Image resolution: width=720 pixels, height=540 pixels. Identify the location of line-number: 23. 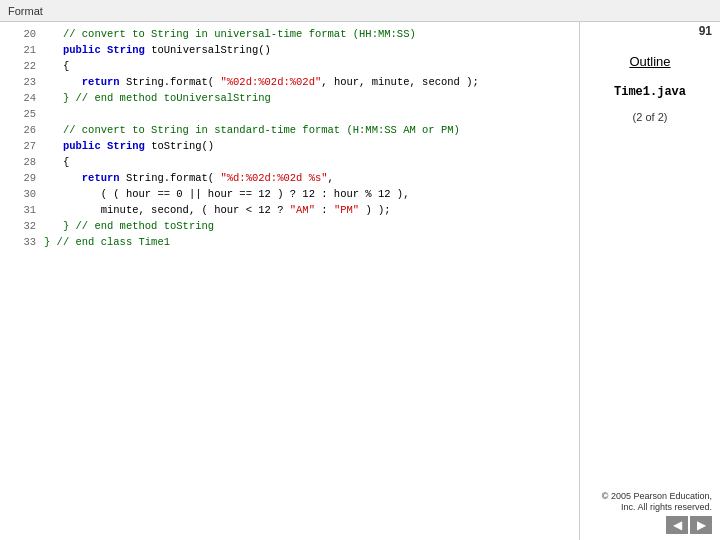
(22, 82).